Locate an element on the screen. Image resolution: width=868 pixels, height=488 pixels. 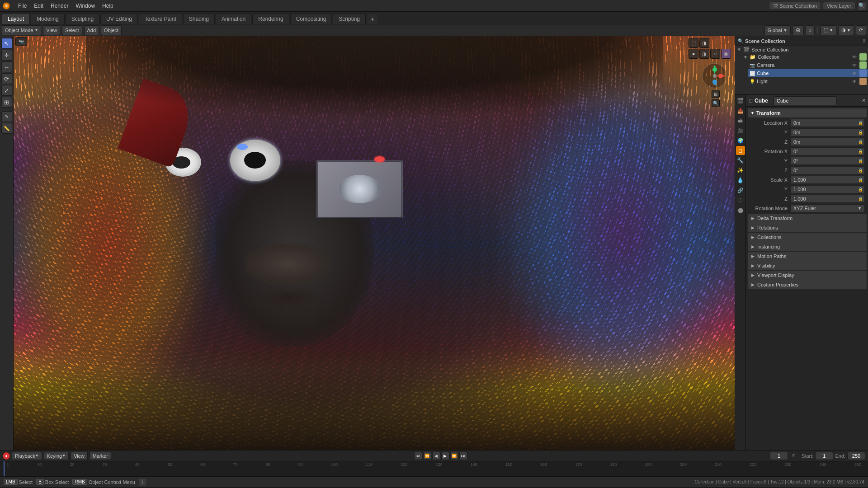
rotation-mode-select: XYZ Euler ▼ is located at coordinates (827, 208).